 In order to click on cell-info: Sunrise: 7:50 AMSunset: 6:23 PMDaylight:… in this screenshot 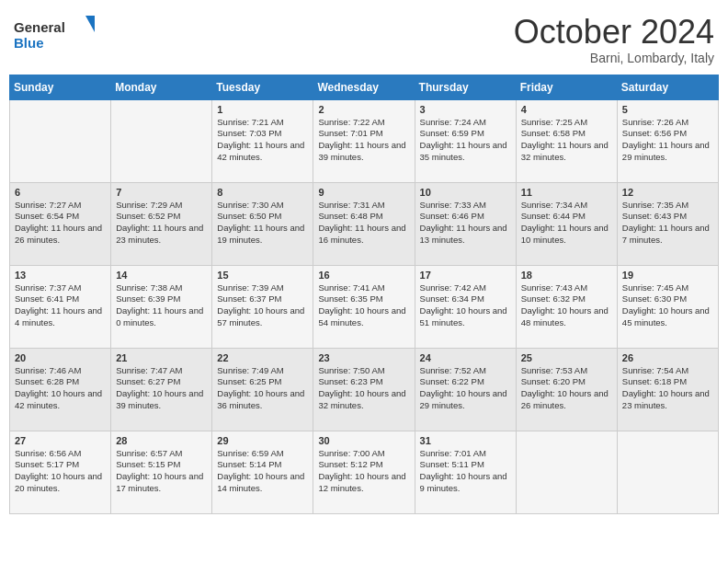, I will do `click(364, 388)`.